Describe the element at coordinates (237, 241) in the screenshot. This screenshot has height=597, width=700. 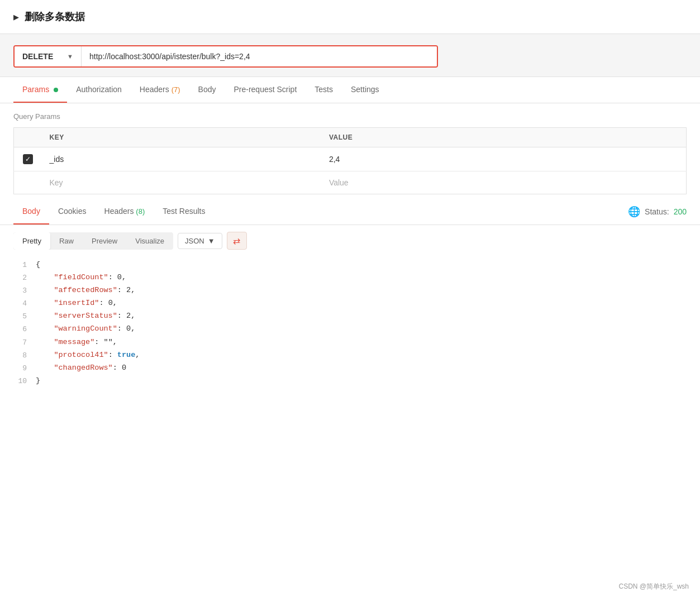
I see `wrap-button: ⇄` at that location.